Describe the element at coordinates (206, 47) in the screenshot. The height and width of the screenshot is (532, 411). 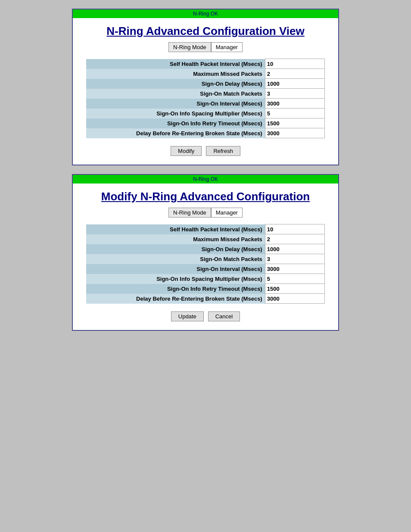
I see `mode-row-view: N-Ring Mode Manager` at that location.